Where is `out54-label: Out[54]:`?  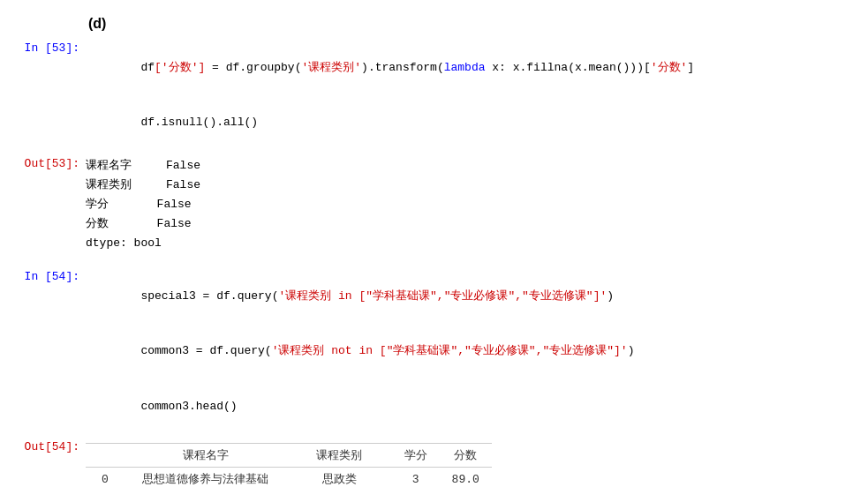 out54-label: Out[54]: is located at coordinates (42, 463).